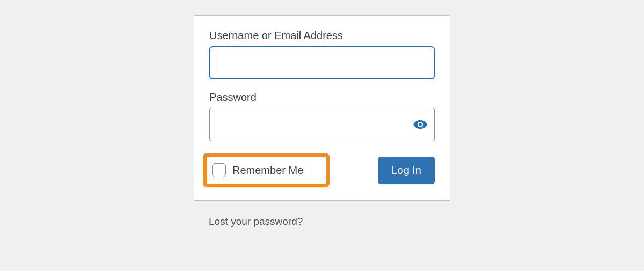 This screenshot has width=644, height=271. I want to click on login-button: Log In, so click(406, 171).